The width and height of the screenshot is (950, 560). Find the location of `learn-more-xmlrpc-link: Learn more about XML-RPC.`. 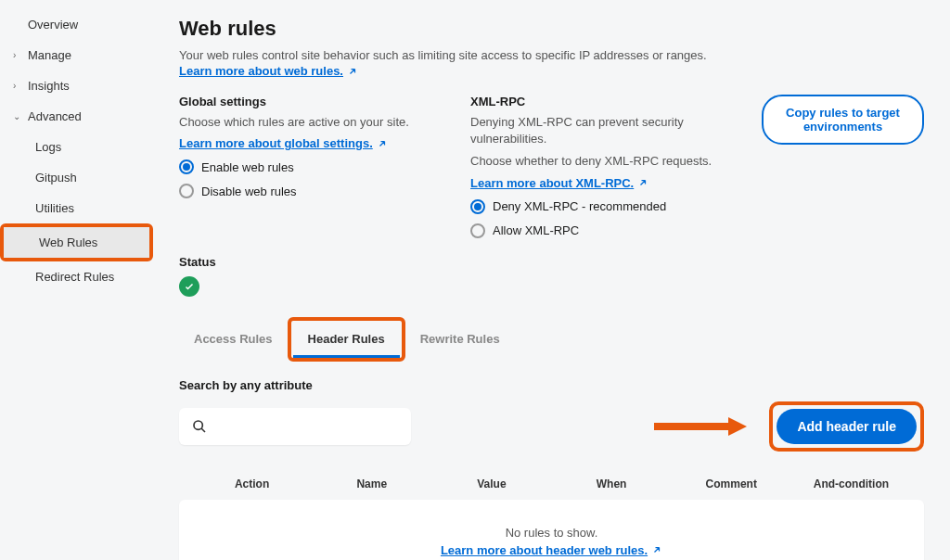

learn-more-xmlrpc-link: Learn more about XML-RPC. is located at coordinates (559, 184).